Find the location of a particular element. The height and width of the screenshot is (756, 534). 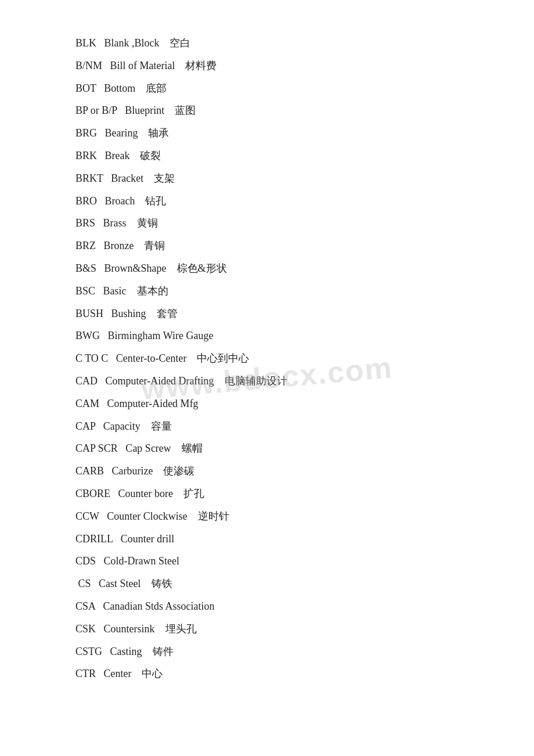

list-item: CSA Canadian Stds Association is located at coordinates (282, 606).